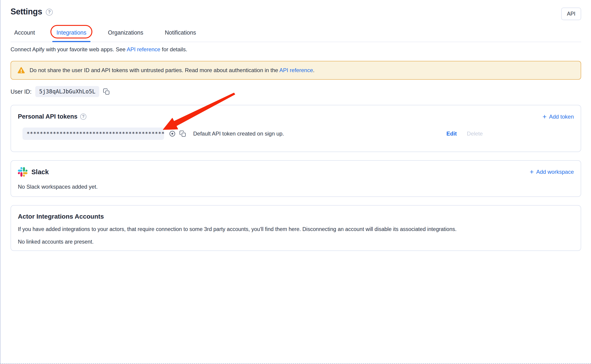 This screenshot has width=591, height=364. Describe the element at coordinates (314, 70) in the screenshot. I see `warning-text-after: .` at that location.